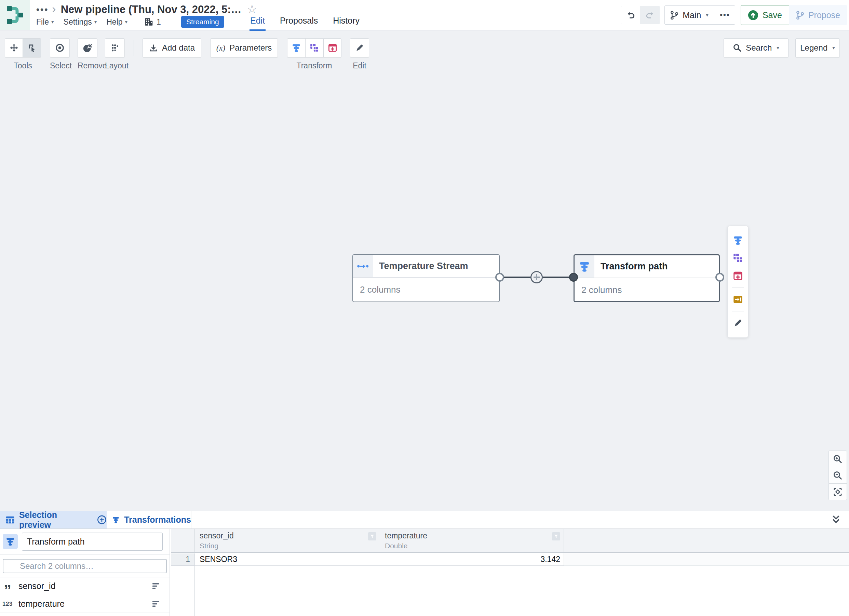 The height and width of the screenshot is (616, 849). What do you see at coordinates (359, 48) in the screenshot?
I see `edit-button` at bounding box center [359, 48].